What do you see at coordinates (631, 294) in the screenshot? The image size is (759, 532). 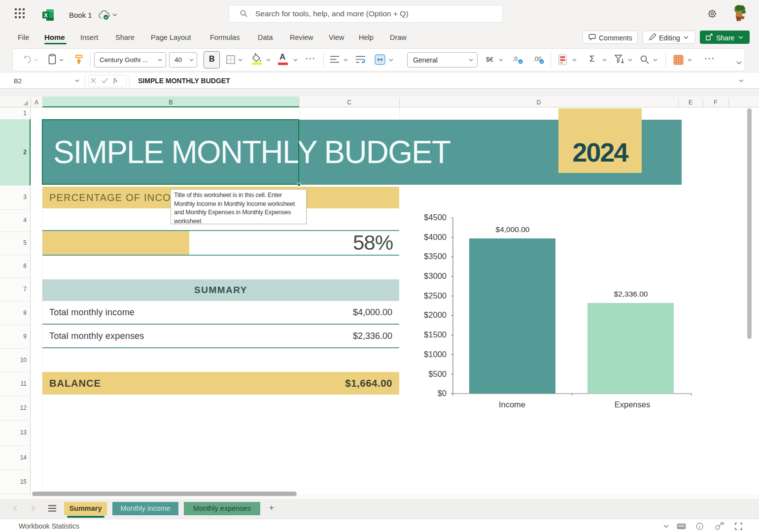 I see `svg-text: $2,336.00` at bounding box center [631, 294].